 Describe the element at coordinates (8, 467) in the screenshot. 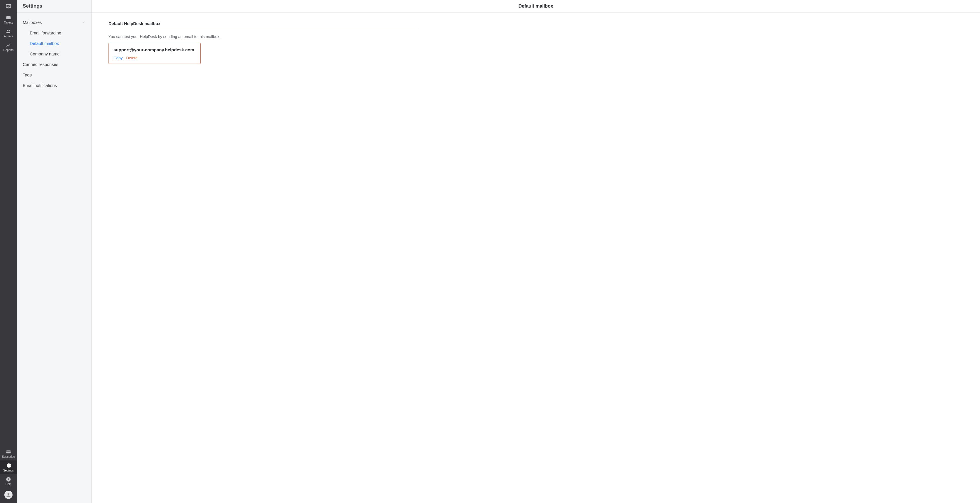

I see `nav-settings: Settings` at that location.